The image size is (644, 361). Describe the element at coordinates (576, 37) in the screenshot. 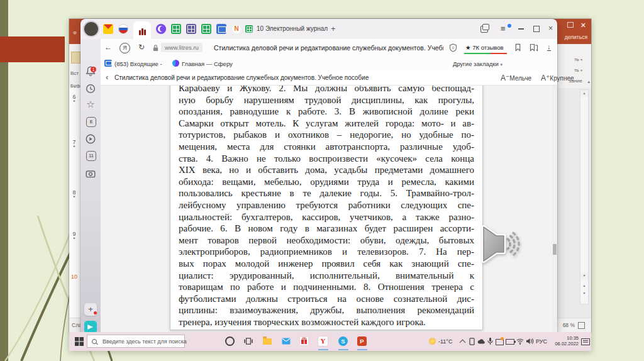

I see `ppt-share-button: делиться` at that location.